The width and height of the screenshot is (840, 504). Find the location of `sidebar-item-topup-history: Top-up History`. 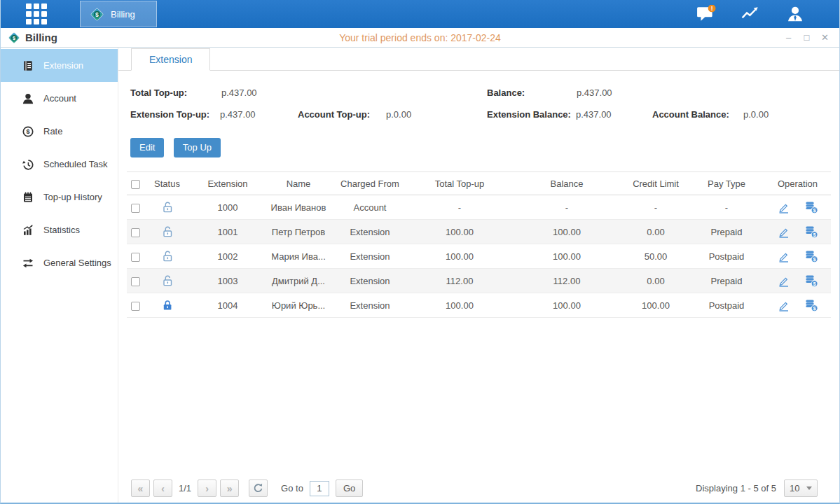

sidebar-item-topup-history: Top-up History is located at coordinates (59, 197).